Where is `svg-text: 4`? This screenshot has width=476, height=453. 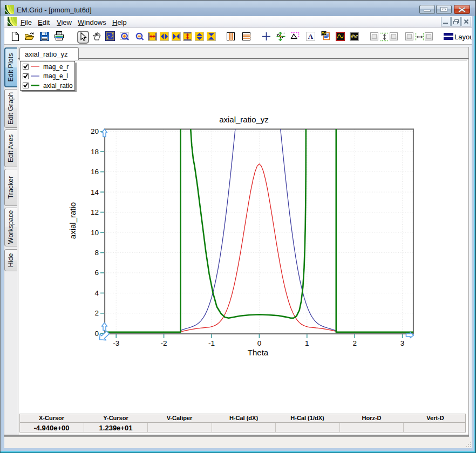
svg-text: 4 is located at coordinates (97, 293).